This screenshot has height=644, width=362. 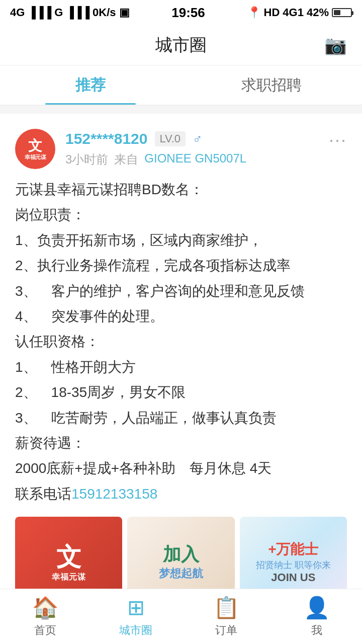 I want to click on post-text-line-3: 1、负责开拓新市场，区域内商家维护，, so click(x=139, y=240).